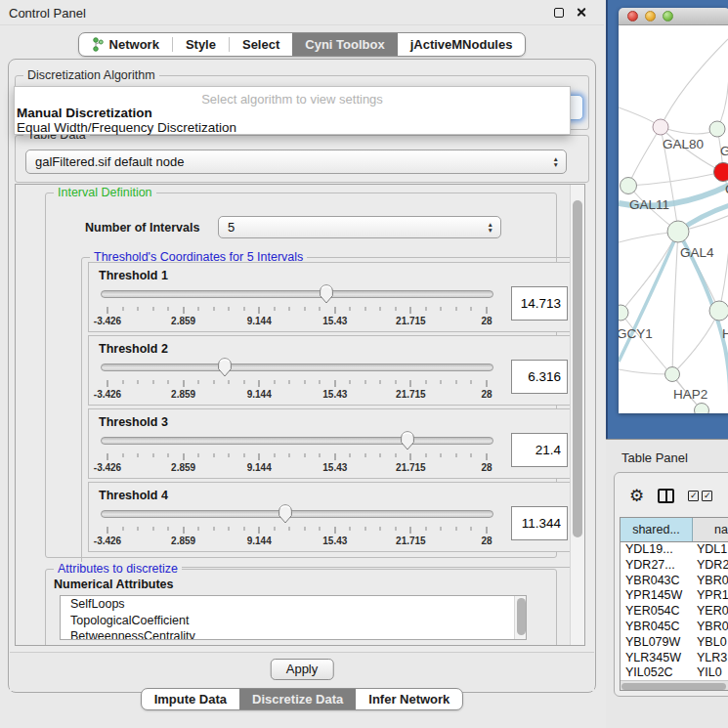 This screenshot has height=728, width=728. Describe the element at coordinates (674, 530) in the screenshot. I see `table-header-row: shared...na` at that location.